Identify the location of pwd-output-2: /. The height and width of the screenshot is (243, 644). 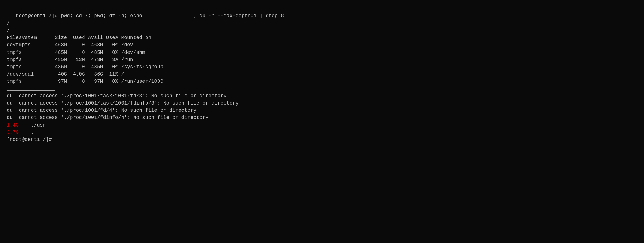
(322, 30).